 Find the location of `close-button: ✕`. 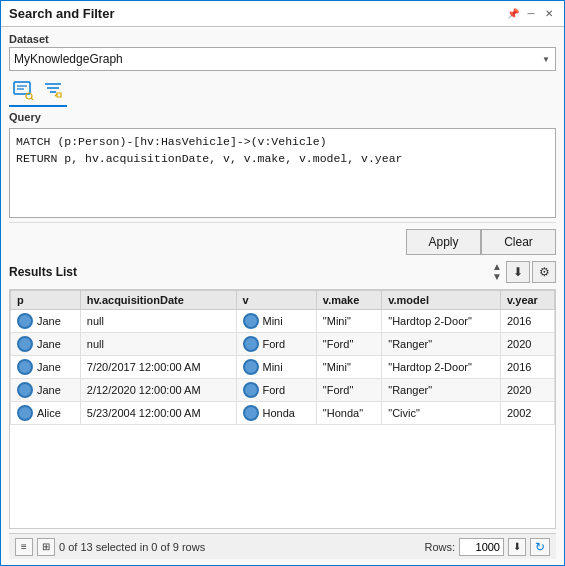

close-button: ✕ is located at coordinates (549, 14).